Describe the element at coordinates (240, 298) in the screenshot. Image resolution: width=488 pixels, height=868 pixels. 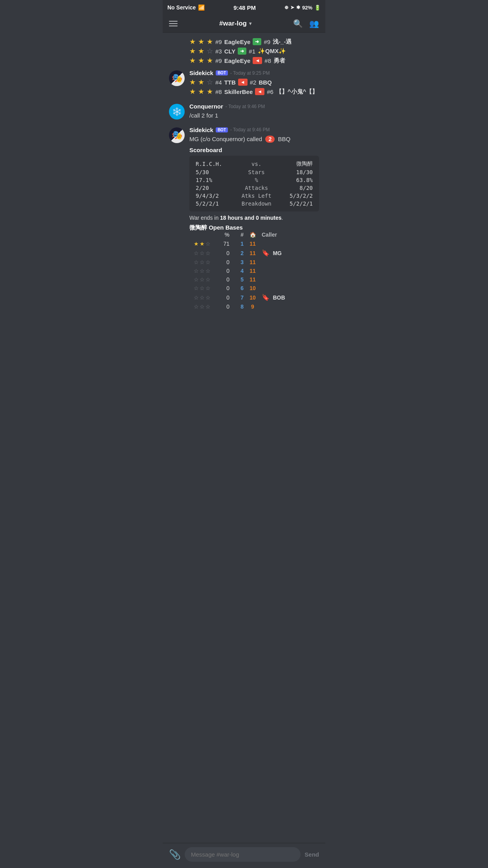
I see `base-num: 7` at that location.